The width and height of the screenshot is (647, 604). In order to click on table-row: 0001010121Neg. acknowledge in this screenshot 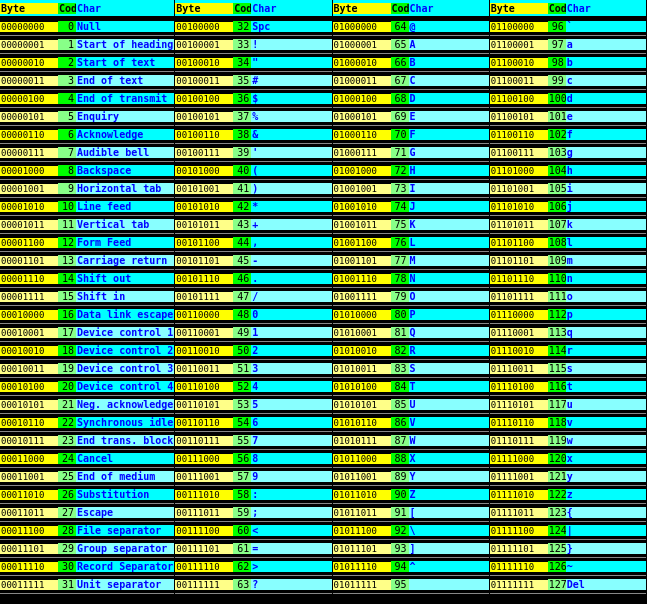, I will do `click(87, 405)`.